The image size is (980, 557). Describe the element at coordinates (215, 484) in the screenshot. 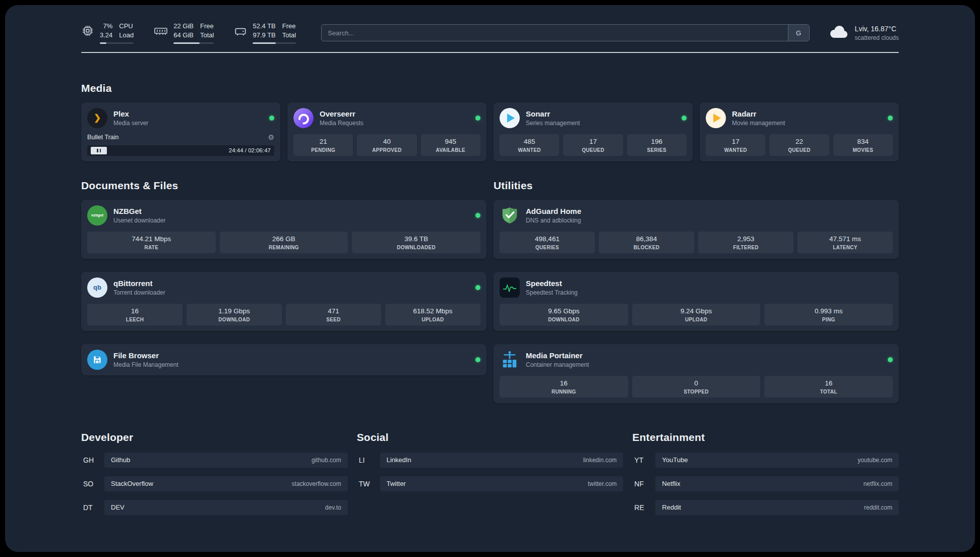

I see `bookmark-stackoverflow: SO StackOverflow stackoverflow.com` at that location.